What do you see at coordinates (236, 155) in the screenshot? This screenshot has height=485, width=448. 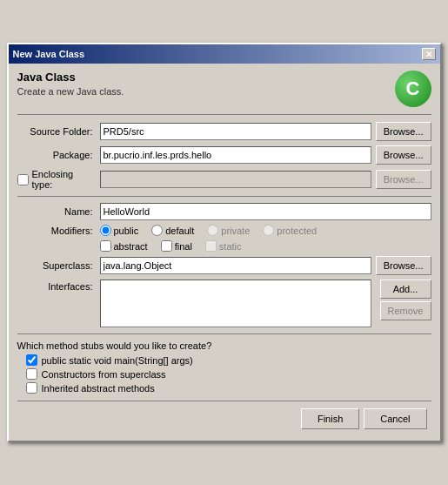 I see `package-input` at bounding box center [236, 155].